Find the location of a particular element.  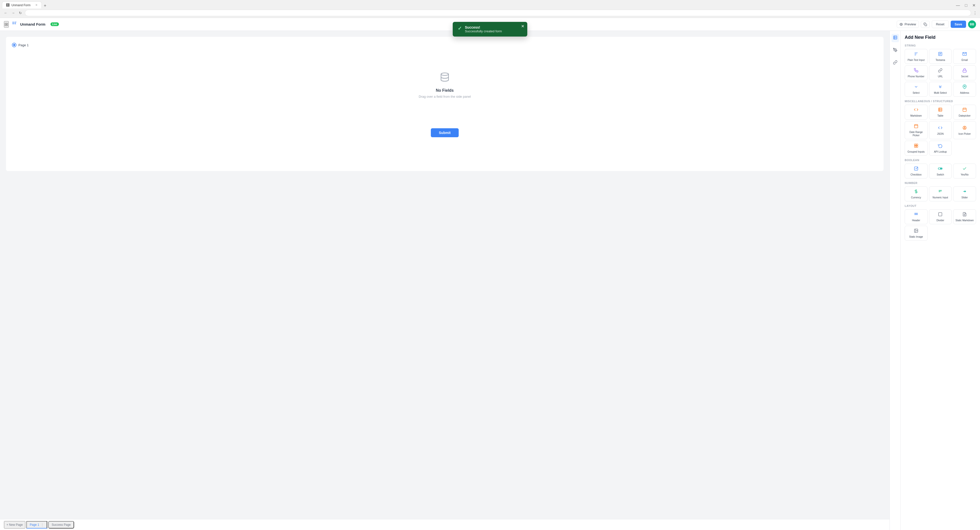

layout-fields-grid: Header Divider Static Markdown is located at coordinates (940, 225).